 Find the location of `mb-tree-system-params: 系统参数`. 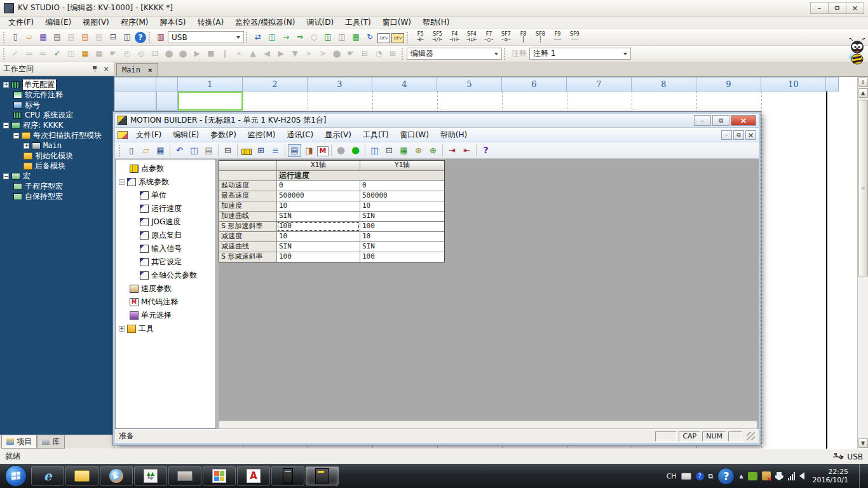

mb-tree-system-params: 系统参数 is located at coordinates (165, 182).